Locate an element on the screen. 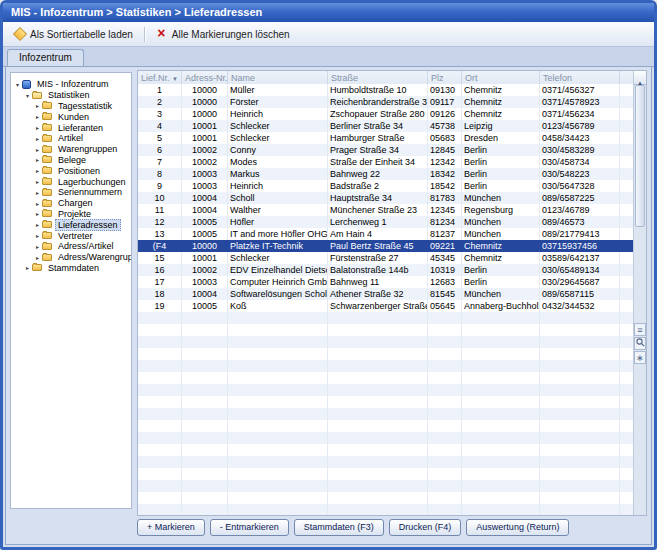 Image resolution: width=657 pixels, height=550 pixels. cell-strasse: Bahnweg 11 is located at coordinates (378, 282).